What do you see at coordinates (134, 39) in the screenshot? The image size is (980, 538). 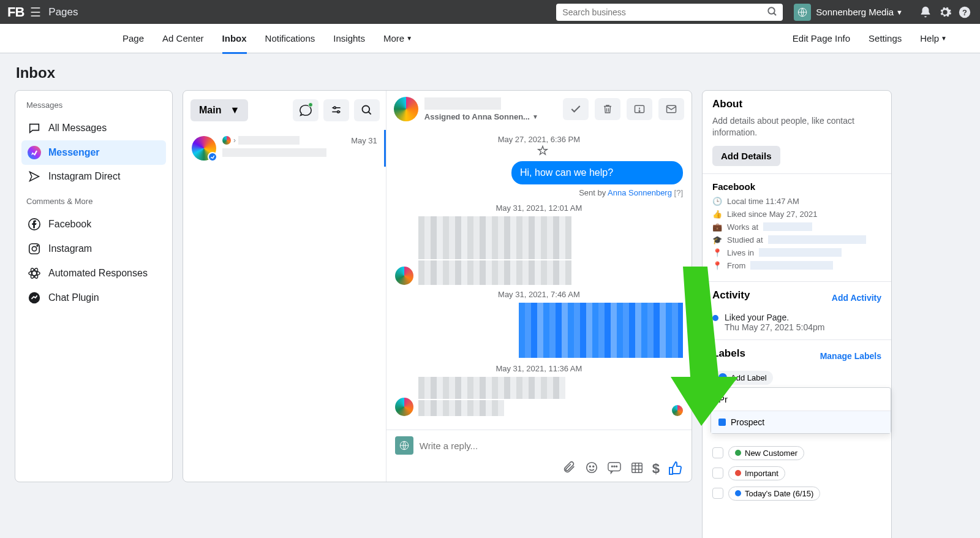 I see `tab-page: Page` at bounding box center [134, 39].